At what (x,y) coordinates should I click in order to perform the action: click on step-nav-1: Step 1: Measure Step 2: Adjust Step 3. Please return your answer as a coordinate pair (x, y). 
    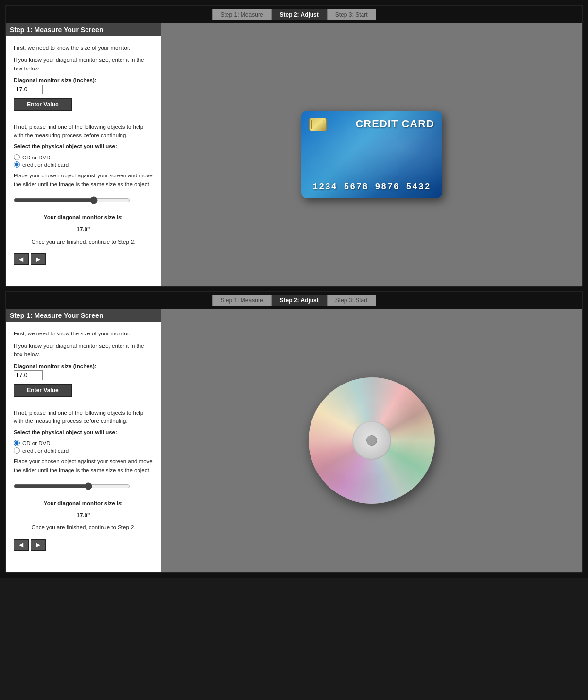
    Looking at the image, I should click on (294, 15).